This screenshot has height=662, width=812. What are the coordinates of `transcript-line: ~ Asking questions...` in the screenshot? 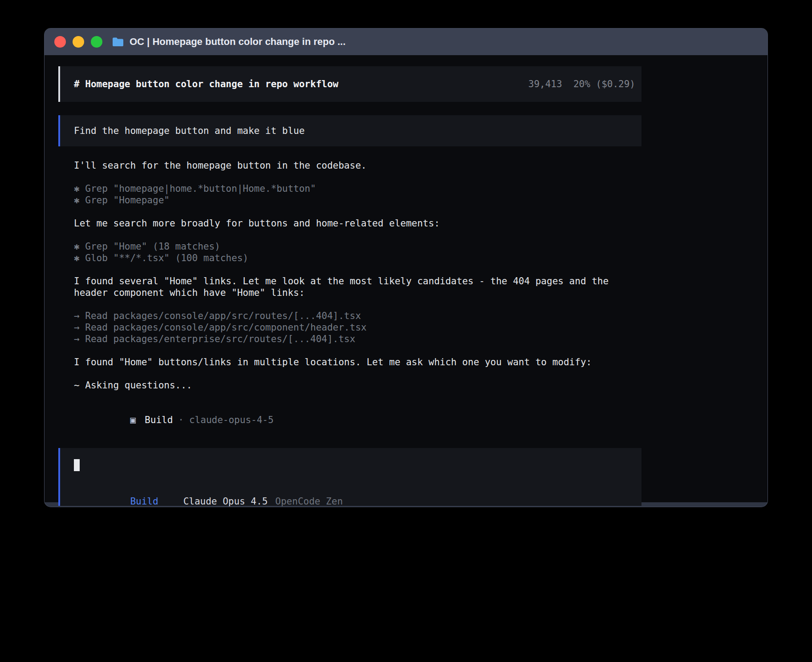 It's located at (358, 385).